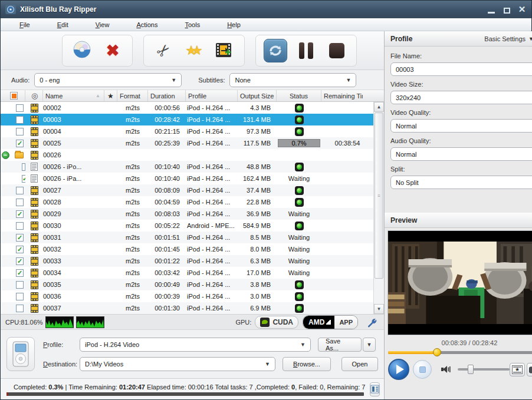 This screenshot has height=400, width=532. I want to click on disc-column-header: ◎, so click(34, 95).